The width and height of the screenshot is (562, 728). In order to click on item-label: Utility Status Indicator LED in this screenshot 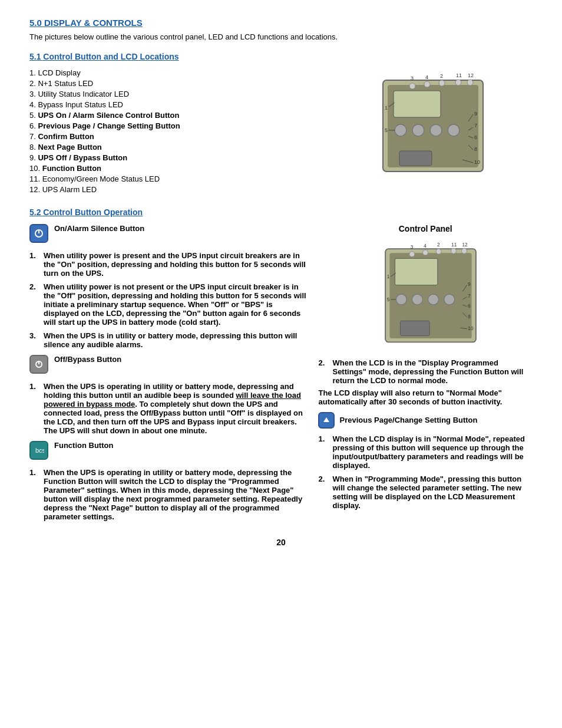, I will do `click(84, 94)`.